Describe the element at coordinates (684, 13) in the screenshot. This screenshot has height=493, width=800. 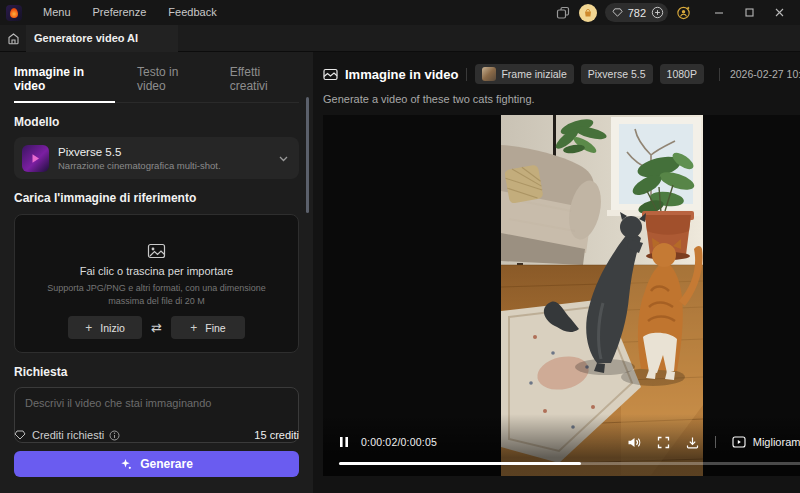
I see `account-icon` at that location.